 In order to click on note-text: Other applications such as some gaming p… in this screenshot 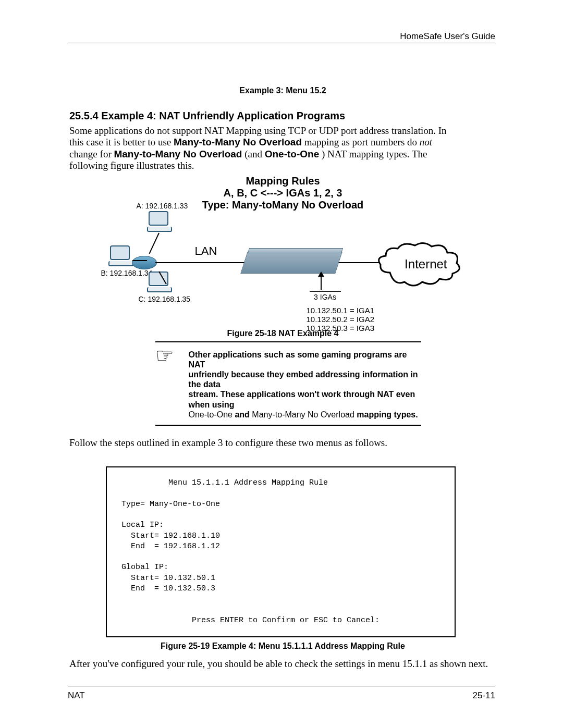, I will do `click(305, 385)`.